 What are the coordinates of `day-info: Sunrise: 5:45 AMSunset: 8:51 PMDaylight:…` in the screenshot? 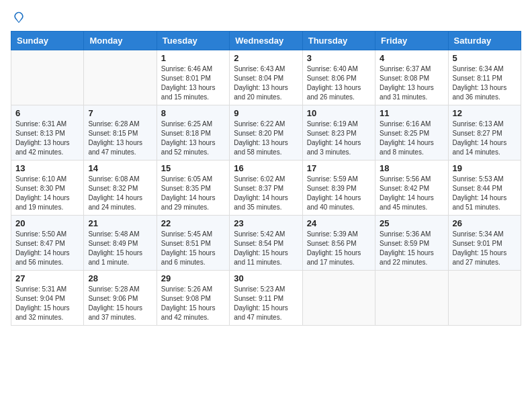 It's located at (193, 248).